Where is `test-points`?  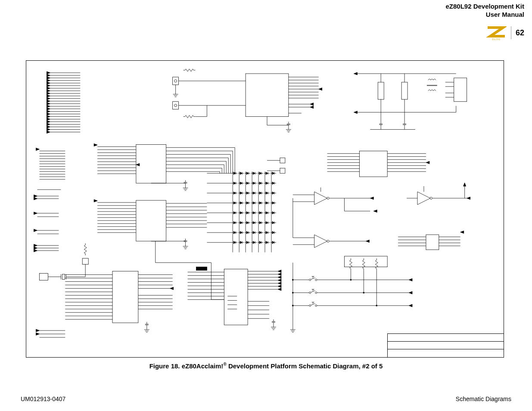 test-points is located at coordinates (276, 165).